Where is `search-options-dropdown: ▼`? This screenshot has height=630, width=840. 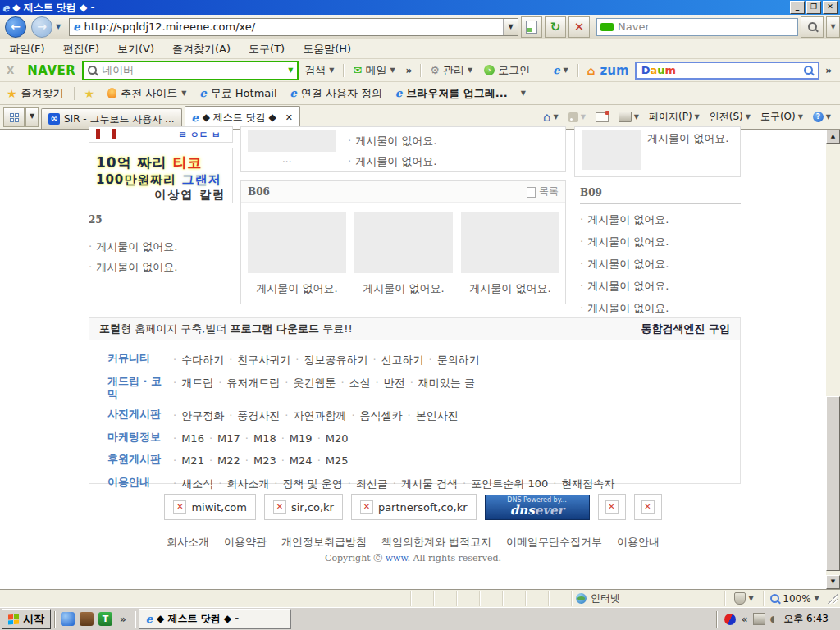
search-options-dropdown: ▼ is located at coordinates (833, 27).